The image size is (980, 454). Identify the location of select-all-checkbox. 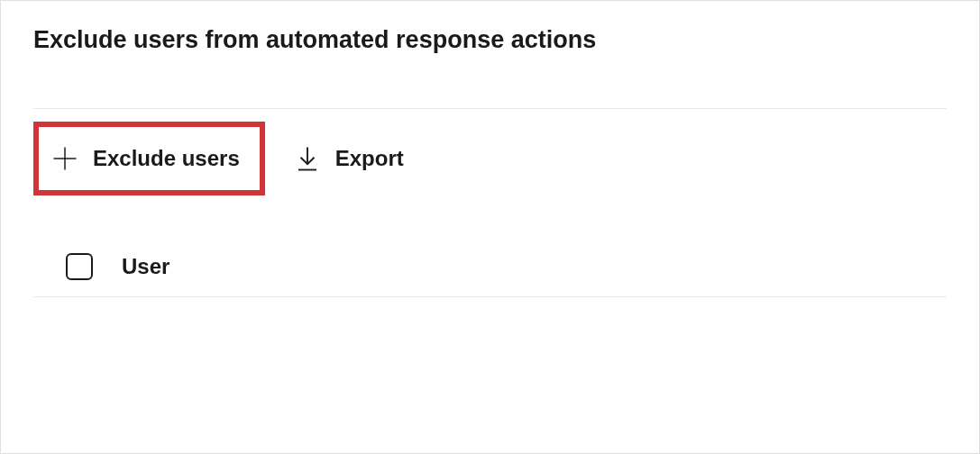
(79, 267).